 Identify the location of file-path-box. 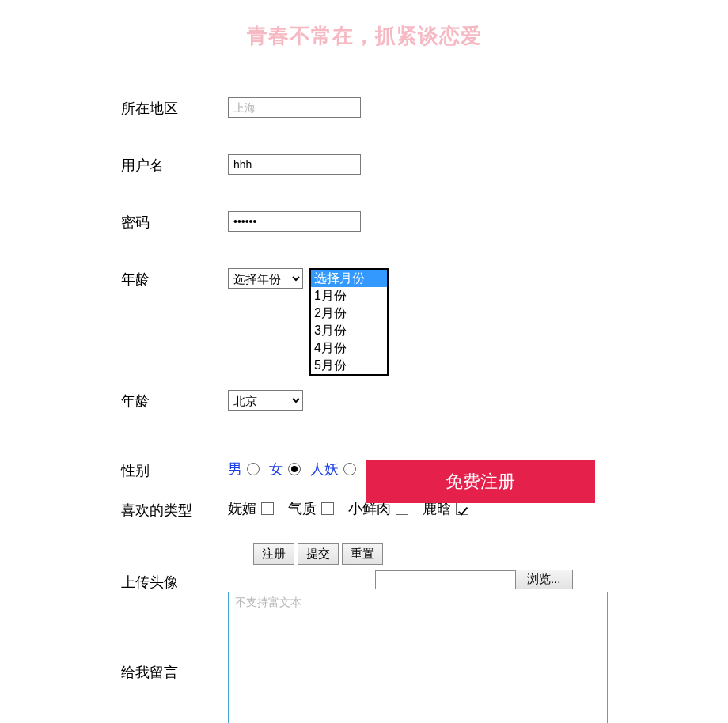
(446, 580).